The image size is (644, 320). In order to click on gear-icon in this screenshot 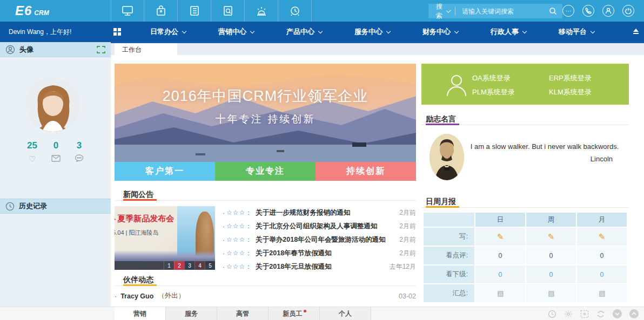, I will do `click(568, 314)`.